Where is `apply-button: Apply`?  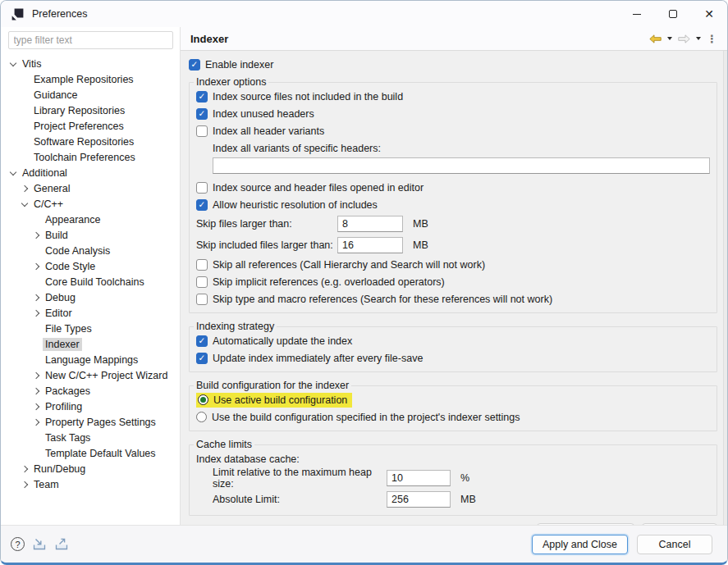 apply-button: Apply is located at coordinates (680, 524).